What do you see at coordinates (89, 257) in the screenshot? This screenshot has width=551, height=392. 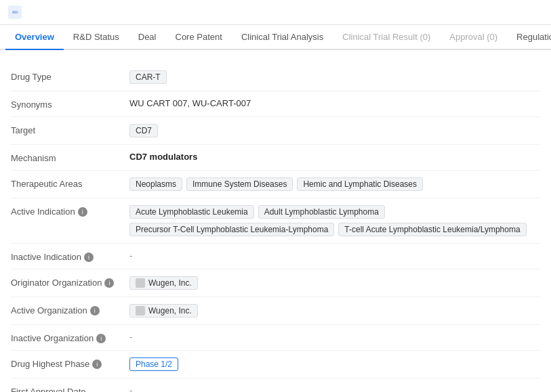 I see `info-icon-inactive-indication: i` at bounding box center [89, 257].